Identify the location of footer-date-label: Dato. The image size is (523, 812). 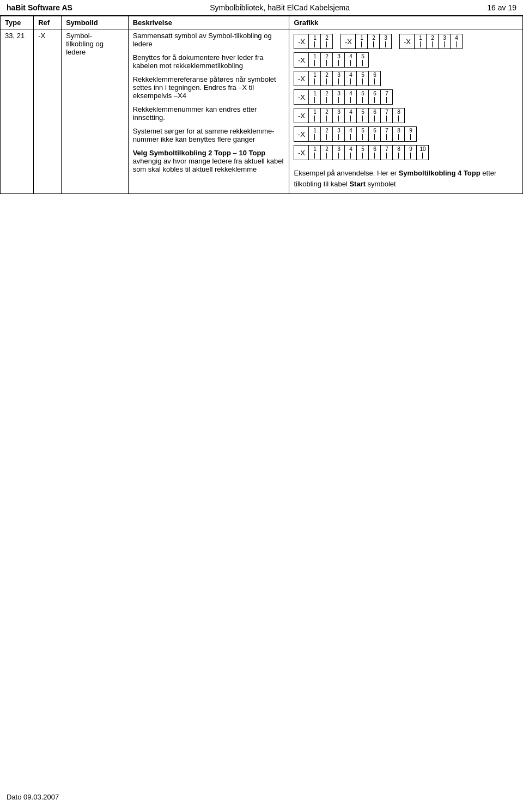
(14, 797).